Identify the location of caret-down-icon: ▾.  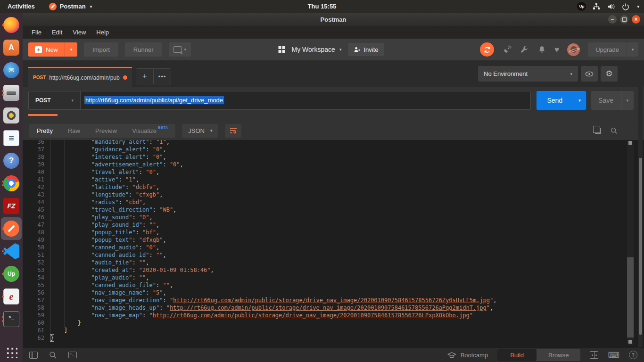
(638, 7).